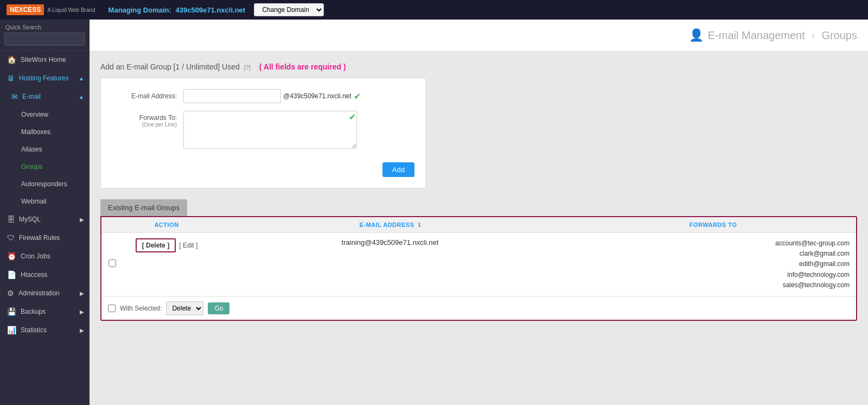 The image size is (868, 405). Describe the element at coordinates (11, 219) in the screenshot. I see `database-icon: 🗄` at that location.